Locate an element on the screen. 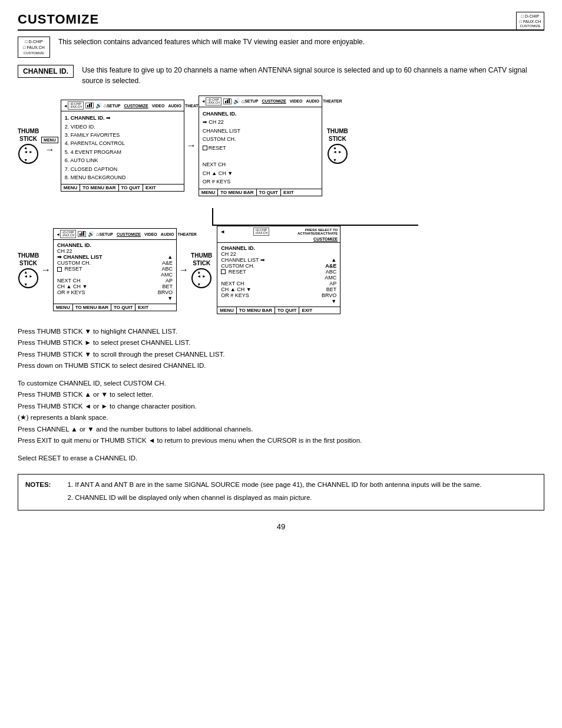 Image resolution: width=562 pixels, height=728 pixels. screen-2-topbar: ◄ □D-CHIP□FAX.CH 🔊 ⌂ SETUP CUSTOMIZ is located at coordinates (260, 101).